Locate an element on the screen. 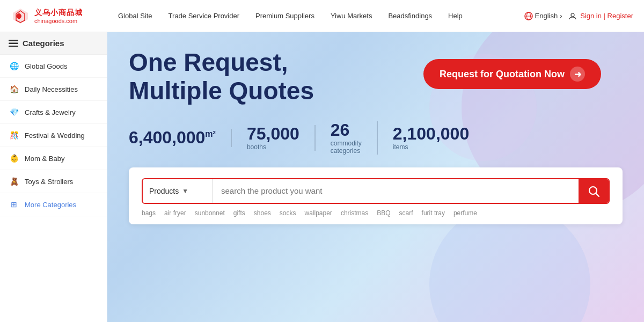 The image size is (644, 322). sidebar-label-festival-wedding: Festival & Wedding is located at coordinates (55, 135).